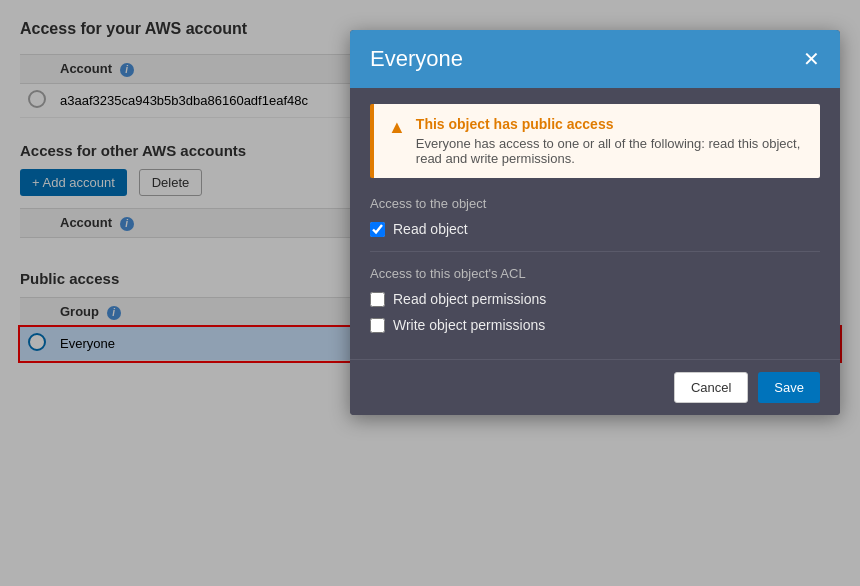 This screenshot has width=860, height=586. Describe the element at coordinates (378, 326) in the screenshot. I see `write-object-permissions-checkbox` at that location.